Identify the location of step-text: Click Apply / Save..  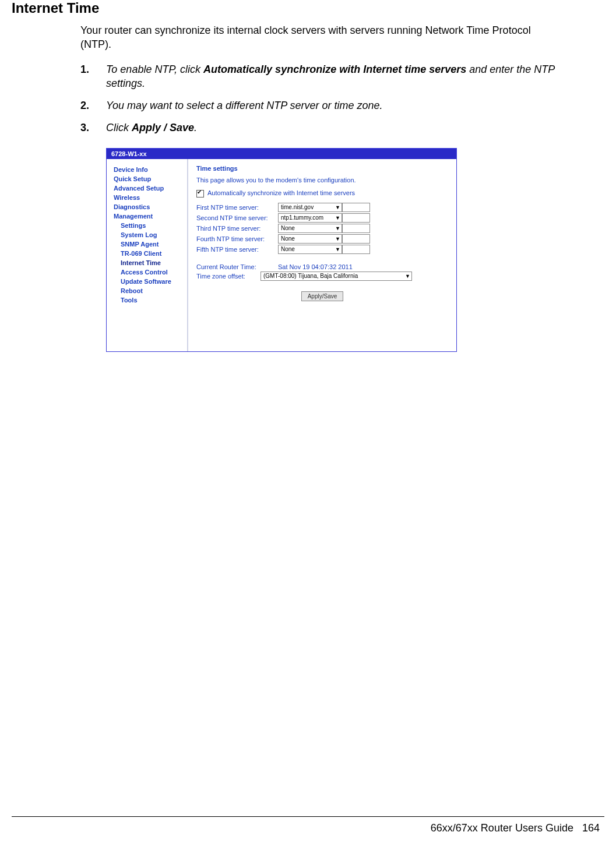
(332, 128).